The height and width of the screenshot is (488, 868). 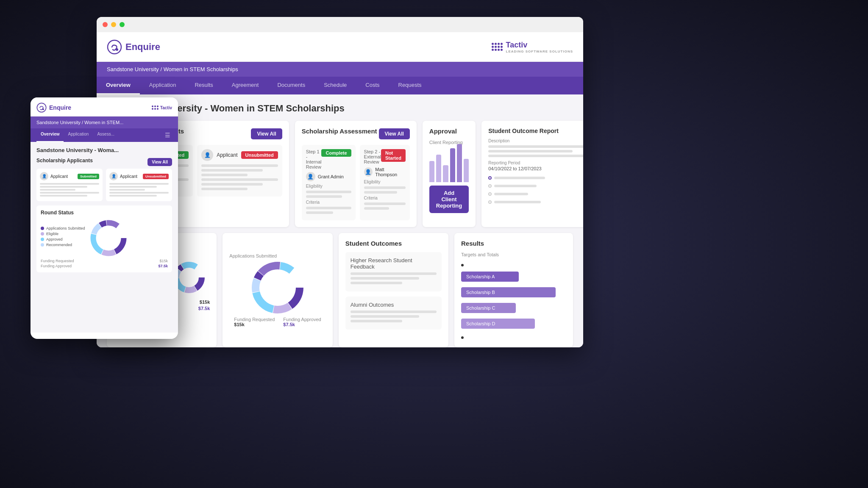 I want to click on tab-costs: Costs, so click(x=372, y=86).